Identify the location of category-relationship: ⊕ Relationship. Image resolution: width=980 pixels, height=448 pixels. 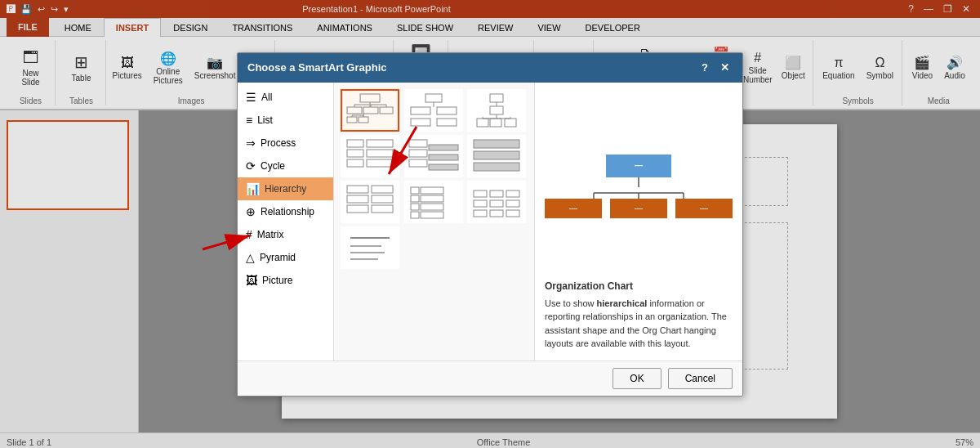
(286, 212).